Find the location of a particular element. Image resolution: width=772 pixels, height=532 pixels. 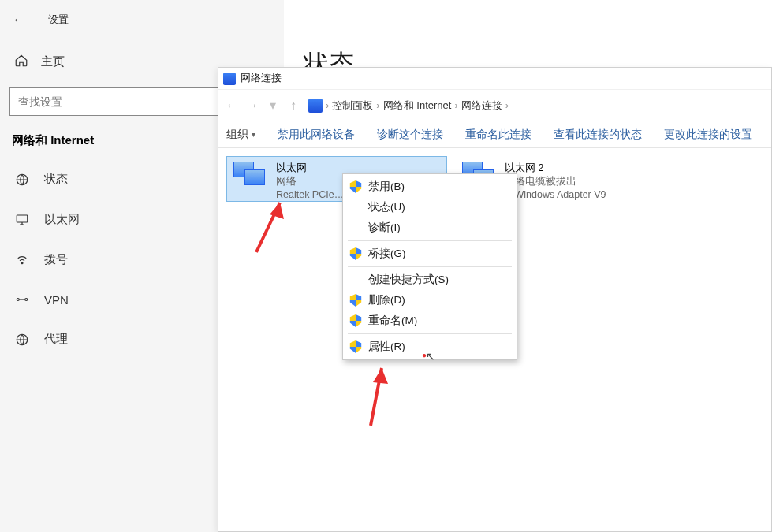

toolbar-diagnose: 诊断这个连接 is located at coordinates (410, 135).